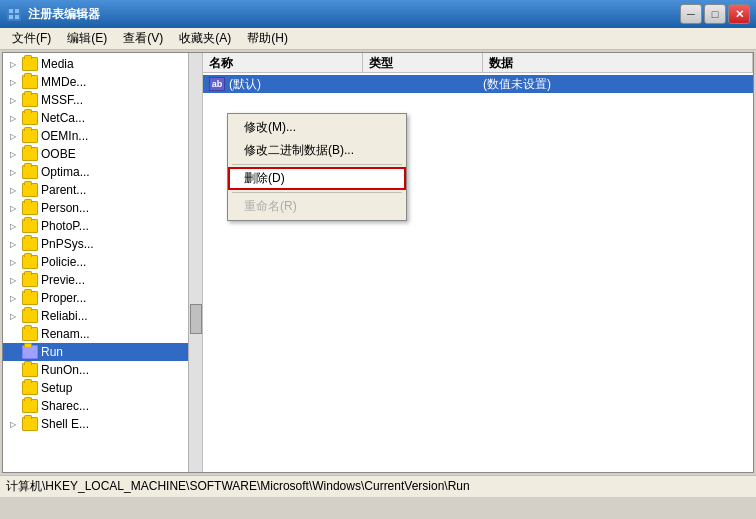  I want to click on status-bar: 计算机\HKEY_LOCAL_MACHINE\SOFTWARE\Microsof…, so click(378, 486).